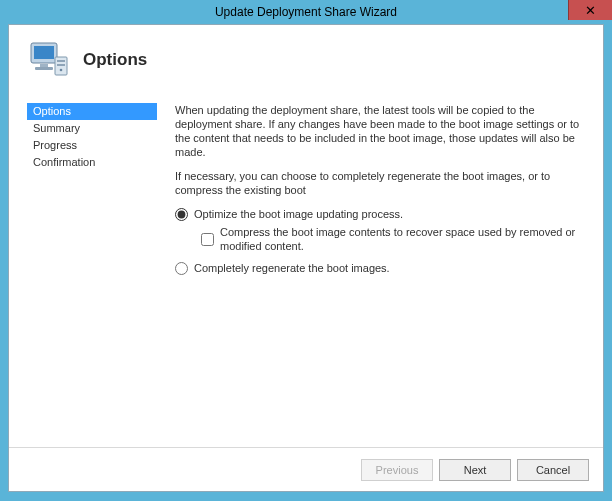 The width and height of the screenshot is (612, 501). What do you see at coordinates (306, 60) in the screenshot?
I see `page-header: Options` at bounding box center [306, 60].